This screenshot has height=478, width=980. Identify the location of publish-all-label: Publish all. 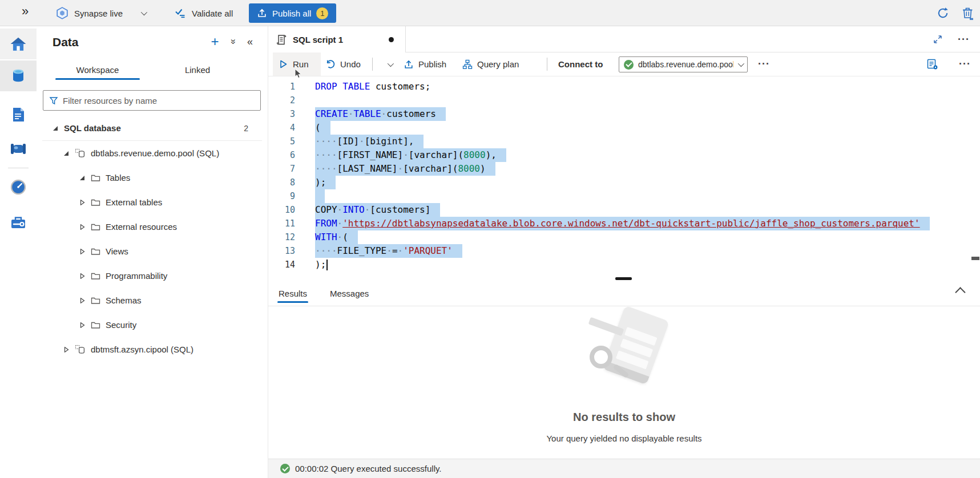
(292, 14).